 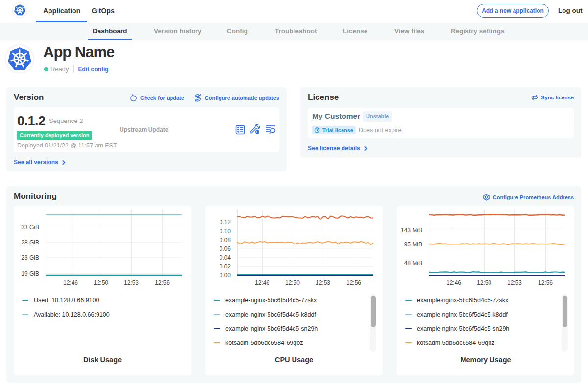 I want to click on svg-text: 0.02, so click(x=225, y=267).